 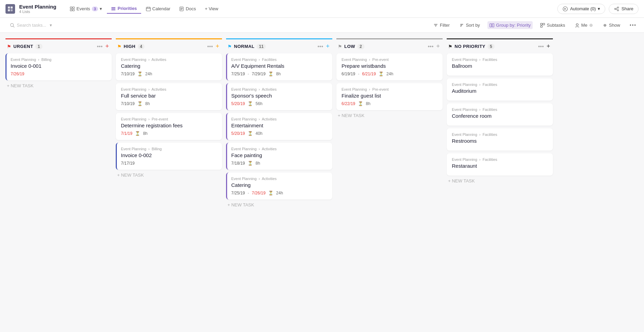 I want to click on tab-priorities: Priorities, so click(x=124, y=9).